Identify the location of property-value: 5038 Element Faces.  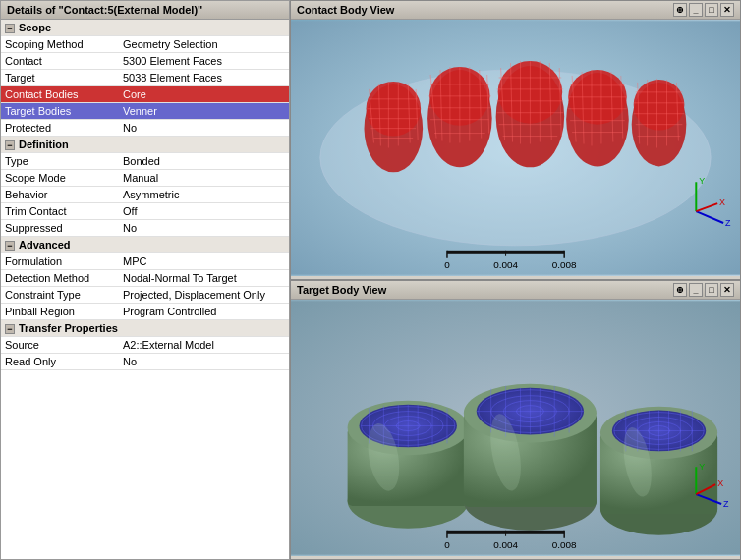
(204, 79).